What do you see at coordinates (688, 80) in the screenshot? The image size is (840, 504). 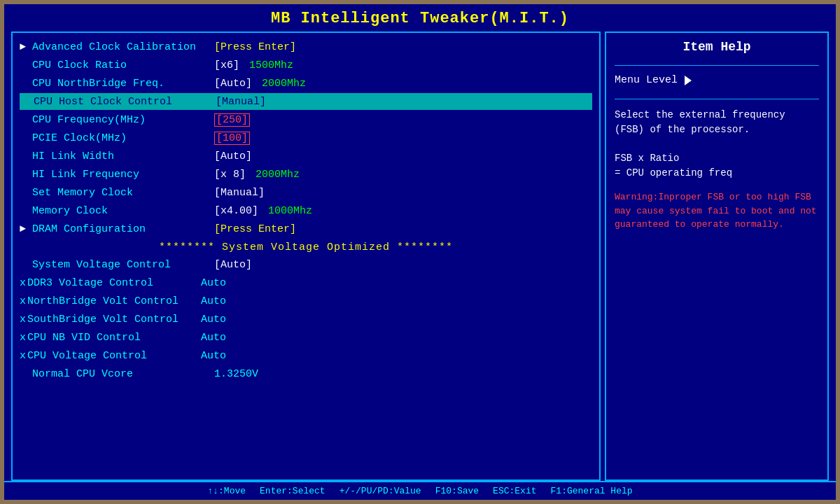 I see `menu-level-arrow-icon` at bounding box center [688, 80].